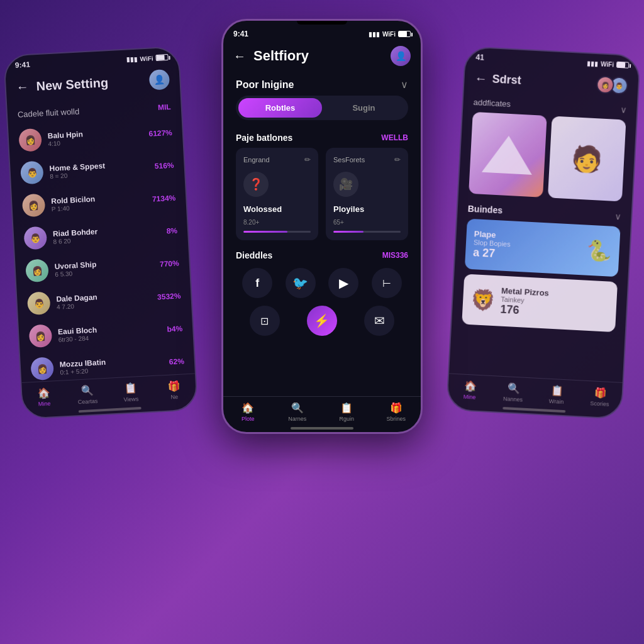  What do you see at coordinates (396, 419) in the screenshot?
I see `nav-label: Sbrines` at bounding box center [396, 419].